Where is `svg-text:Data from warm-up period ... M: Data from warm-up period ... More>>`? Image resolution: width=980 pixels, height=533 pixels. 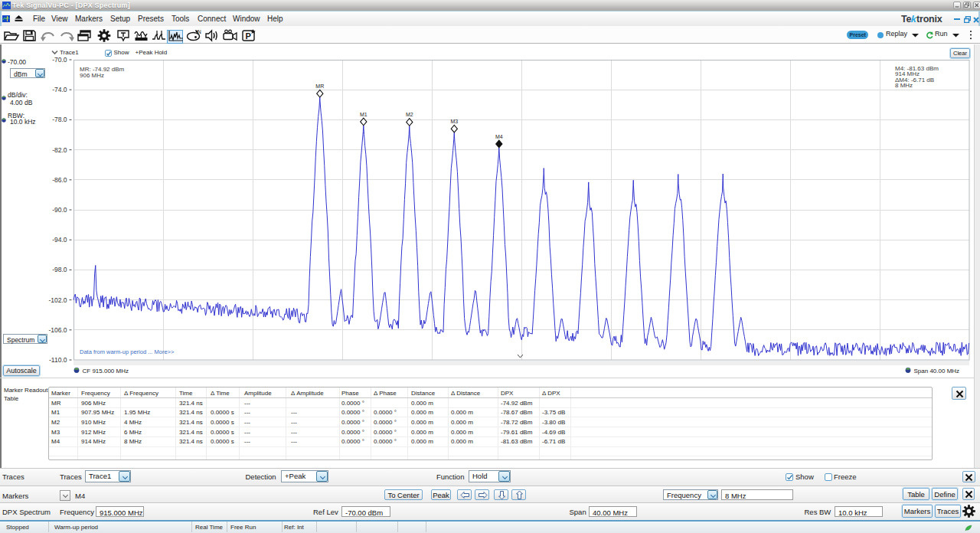
svg-text:Data from warm-up period ... M: Data from warm-up period ... More>> is located at coordinates (127, 352).